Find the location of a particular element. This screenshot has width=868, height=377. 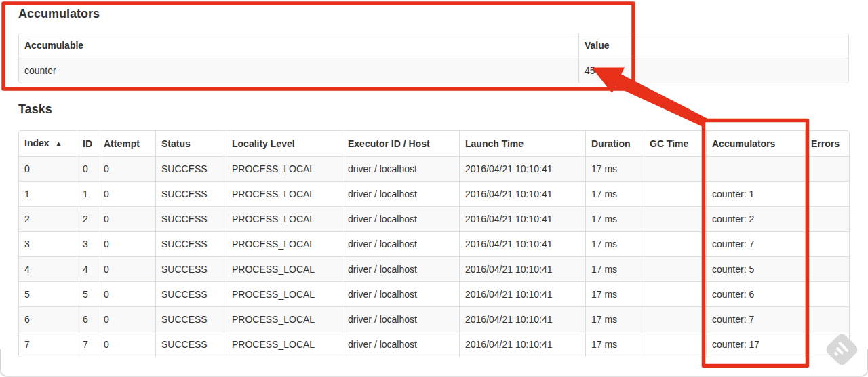

task-row: 1 1 0 SUCCESS PROCESS_LOCAL driver / loc… is located at coordinates (434, 194).